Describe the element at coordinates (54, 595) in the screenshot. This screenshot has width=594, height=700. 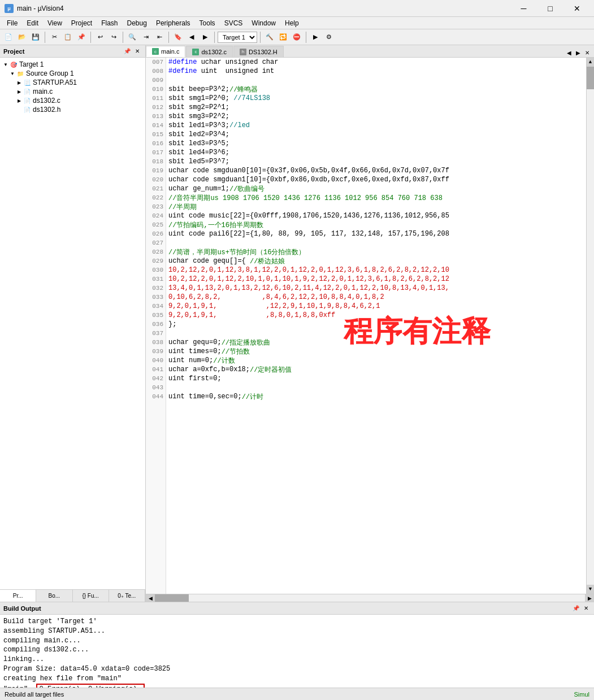
I see `tab-books: Bo...` at that location.